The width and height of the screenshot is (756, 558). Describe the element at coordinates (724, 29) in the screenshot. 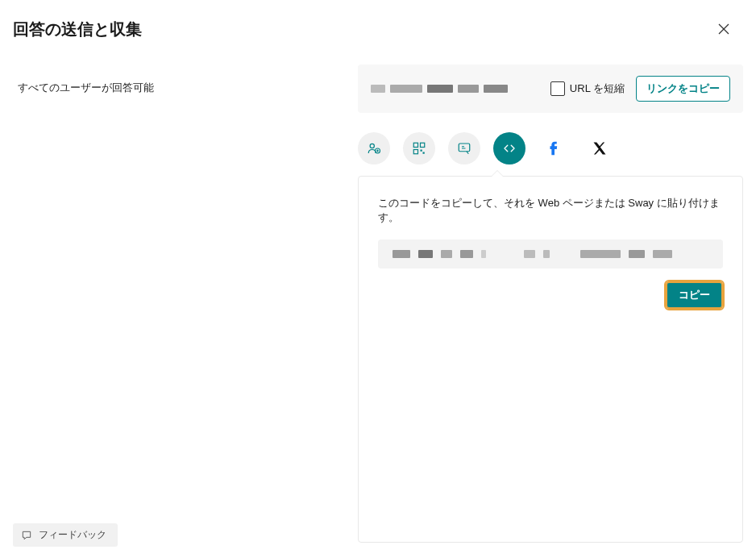

I see `close-icon` at that location.